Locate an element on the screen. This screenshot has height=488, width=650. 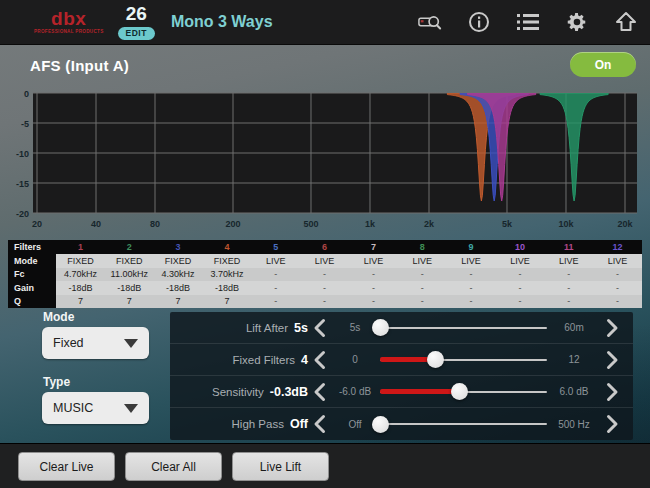
svg-text: 5k is located at coordinates (508, 224).